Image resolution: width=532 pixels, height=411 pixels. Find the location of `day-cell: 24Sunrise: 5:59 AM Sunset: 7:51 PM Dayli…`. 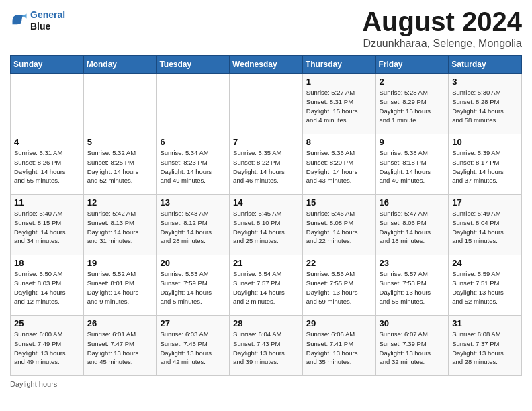

day-cell: 24Sunrise: 5:59 AM Sunset: 7:51 PM Dayli… is located at coordinates (485, 285).